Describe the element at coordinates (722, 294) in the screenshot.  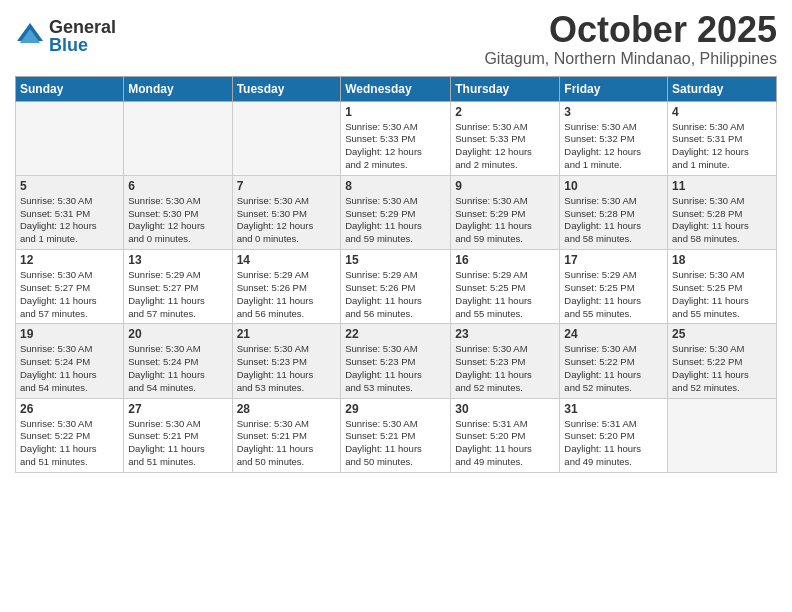
I see `day-info: Sunrise: 5:30 AMSunset: 5:25 PMDaylight:…` at that location.